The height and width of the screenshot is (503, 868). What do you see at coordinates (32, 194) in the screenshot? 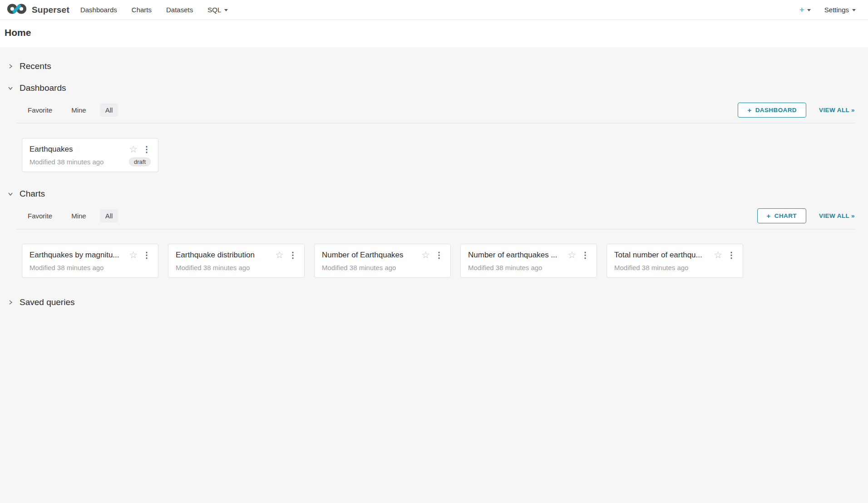
I see `section-title: Charts` at bounding box center [32, 194].